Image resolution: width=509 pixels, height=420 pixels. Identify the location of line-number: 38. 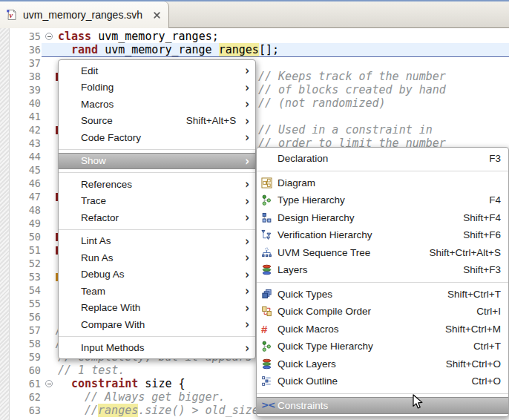
(25, 76).